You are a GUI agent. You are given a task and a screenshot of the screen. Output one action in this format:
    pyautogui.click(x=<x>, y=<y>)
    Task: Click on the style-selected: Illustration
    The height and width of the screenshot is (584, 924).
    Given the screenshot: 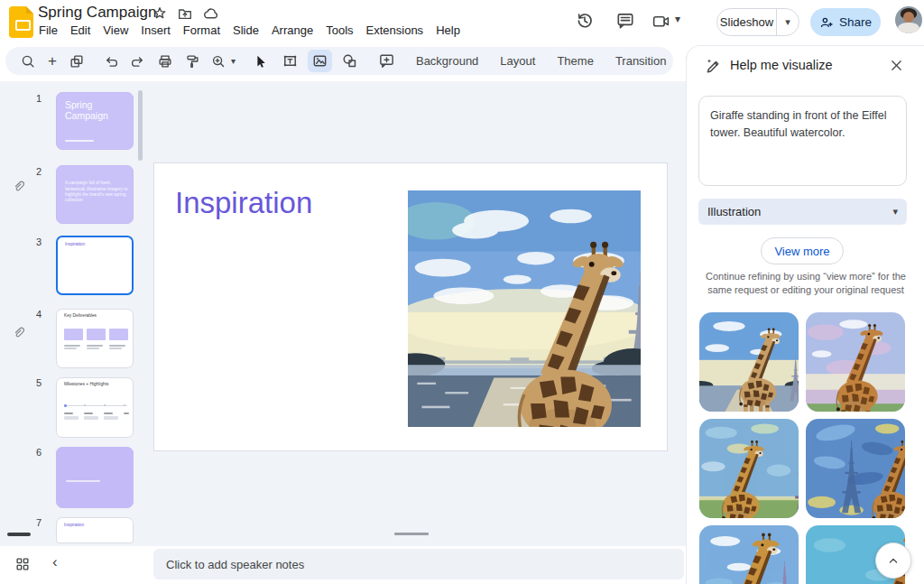 What is the action you would take?
    pyautogui.click(x=799, y=211)
    